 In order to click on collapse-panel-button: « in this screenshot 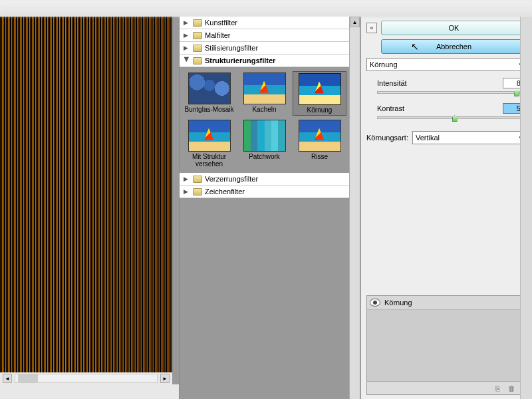, I will do `click(372, 28)`.